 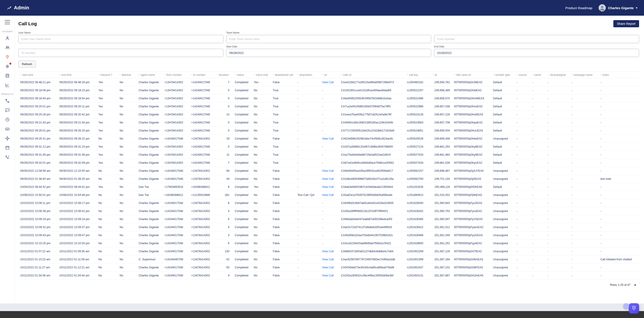 What do you see at coordinates (8, 85) in the screenshot?
I see `sidebar-item-analytics` at bounding box center [8, 85].